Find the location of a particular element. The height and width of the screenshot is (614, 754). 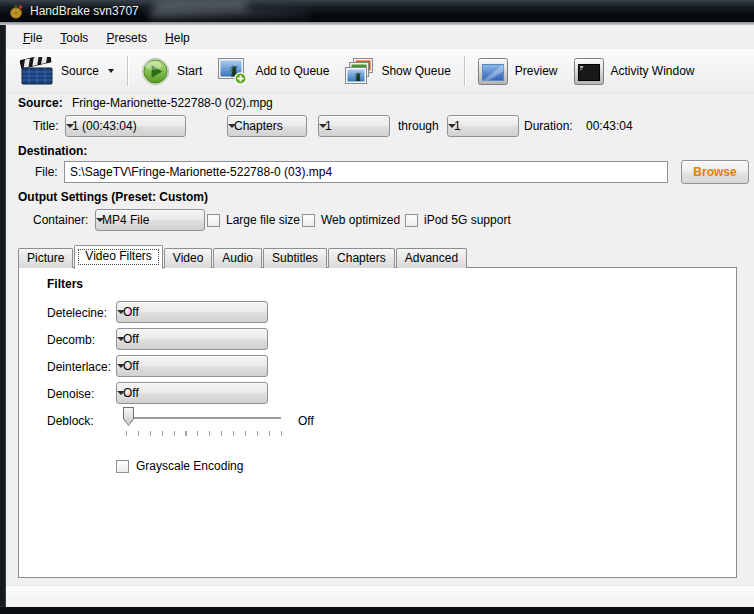

destination-heading: Destination: is located at coordinates (52, 151).